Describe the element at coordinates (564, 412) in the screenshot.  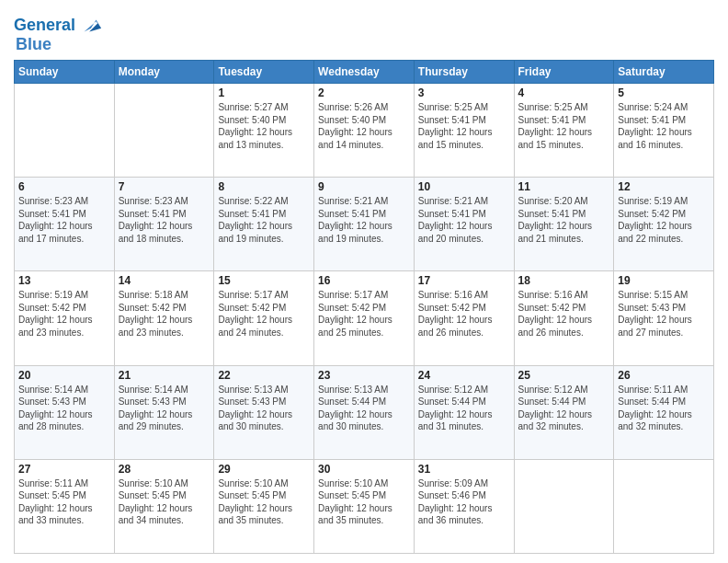
I see `calendar-cell: 25Sunrise: 5:12 AM Sunset: 5:44 PM Dayli…` at that location.